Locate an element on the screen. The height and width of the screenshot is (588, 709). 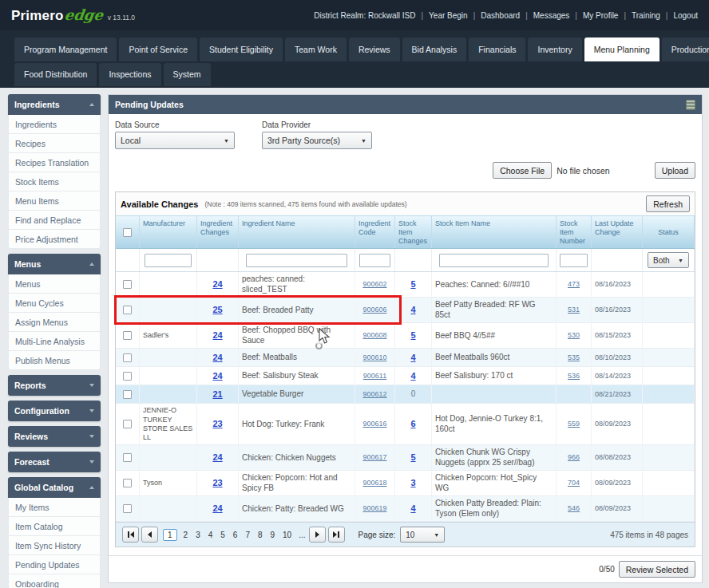
messages-link: Messages is located at coordinates (552, 16).